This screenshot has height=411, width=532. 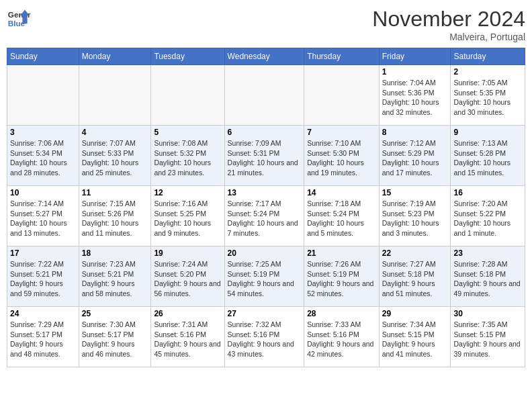 I want to click on week-row-3: 10Sunrise: 7:14 AM Sunset: 5:27 PM Dayli…, so click(x=266, y=216).